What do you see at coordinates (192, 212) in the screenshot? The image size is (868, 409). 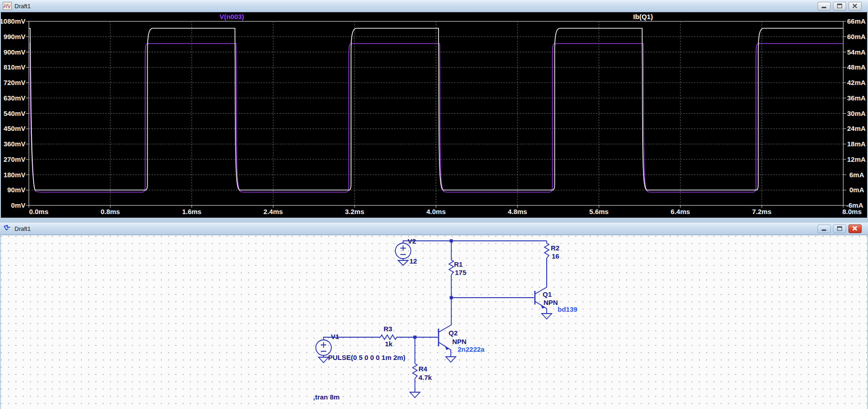 I see `x-label: 1.6ms` at bounding box center [192, 212].